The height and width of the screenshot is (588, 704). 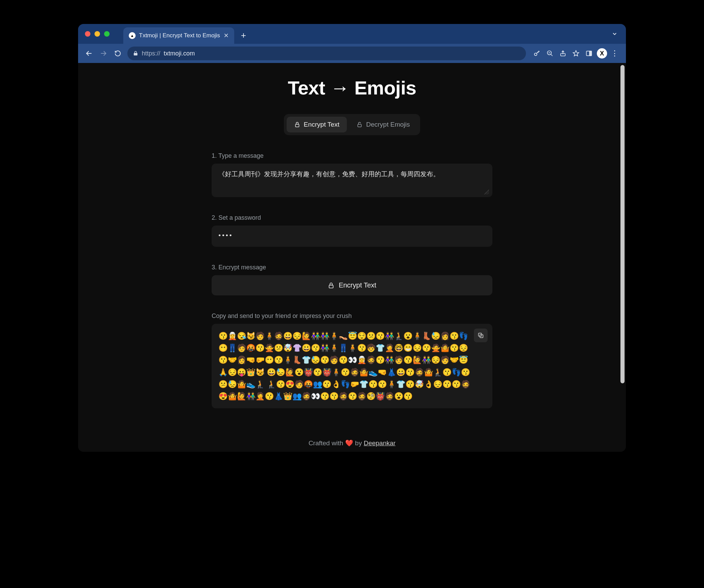 What do you see at coordinates (317, 125) in the screenshot?
I see `tab-encrypt: Encrypt Text` at bounding box center [317, 125].